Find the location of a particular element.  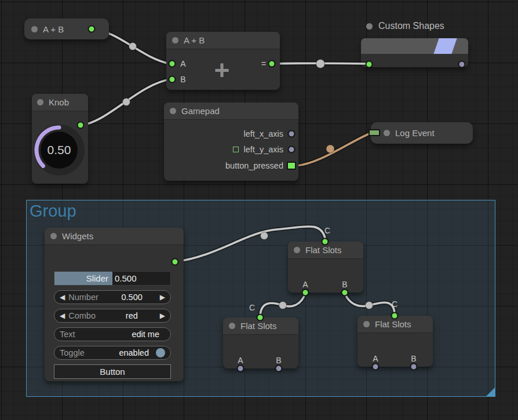

combo-value: red is located at coordinates (132, 316).